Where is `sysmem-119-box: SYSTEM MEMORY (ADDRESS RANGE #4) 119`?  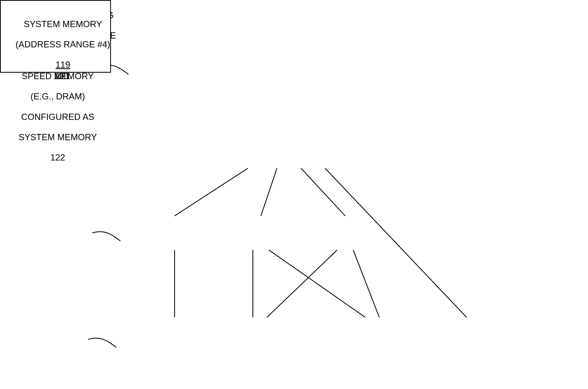
sysmem-119-box: SYSTEM MEMORY (ADDRESS RANGE #4) 119 is located at coordinates (56, 36).